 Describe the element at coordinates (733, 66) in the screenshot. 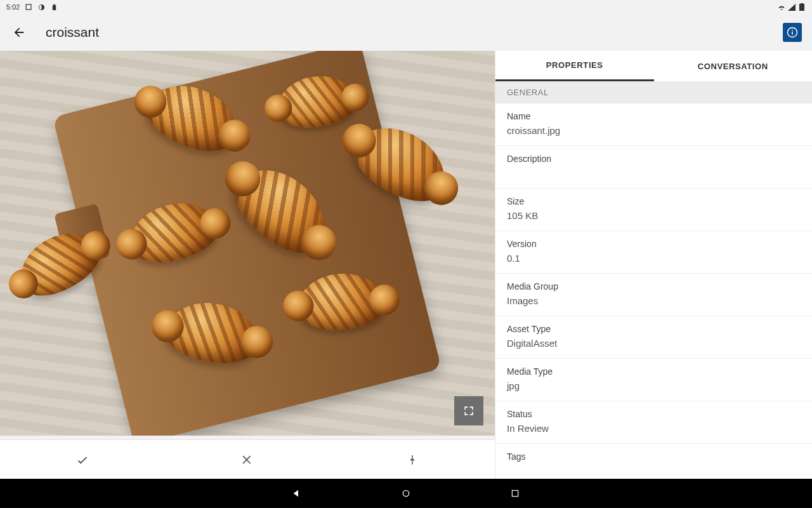

I see `tab-conversation: CONVERSATION` at that location.